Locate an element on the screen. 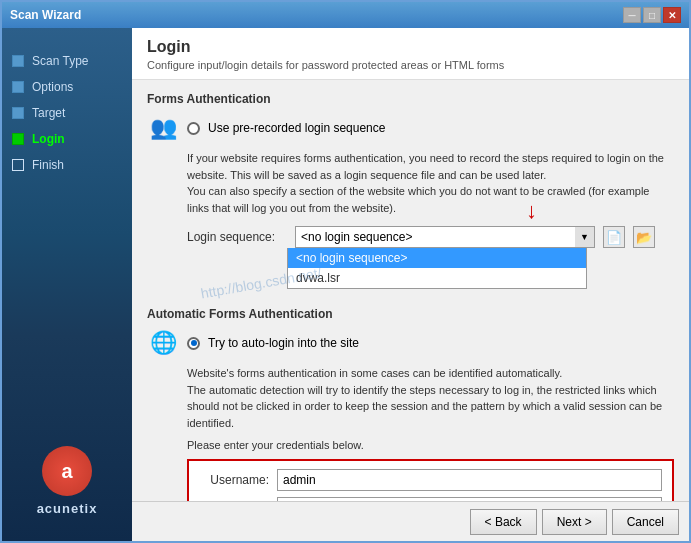 Image resolution: width=691 pixels, height=543 pixels. step-indicator-login is located at coordinates (18, 139).